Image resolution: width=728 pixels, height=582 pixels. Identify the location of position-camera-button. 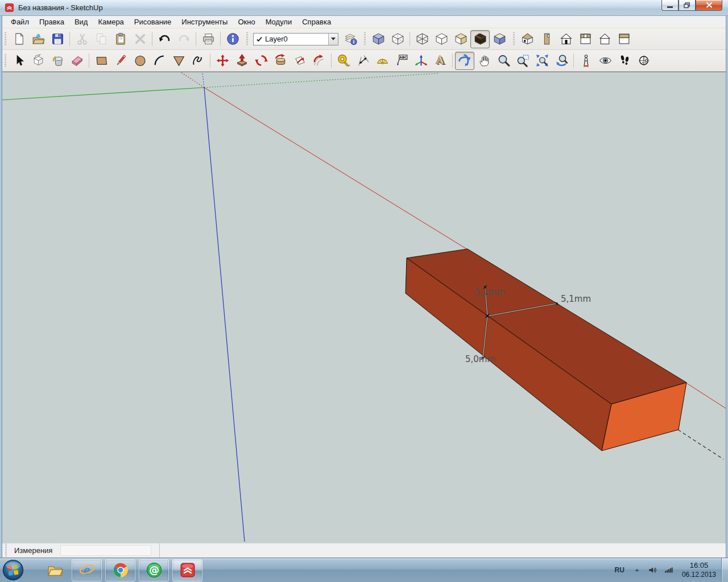
(586, 61).